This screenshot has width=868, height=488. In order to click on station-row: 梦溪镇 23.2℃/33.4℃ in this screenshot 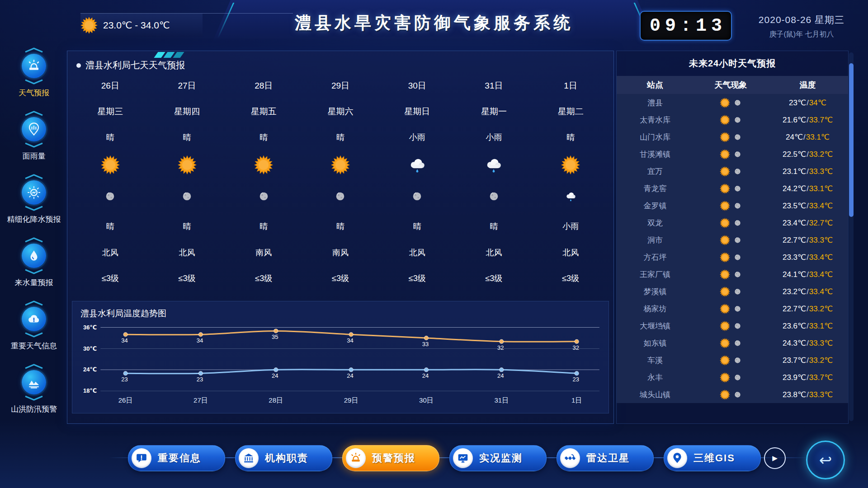, I will do `click(732, 291)`.